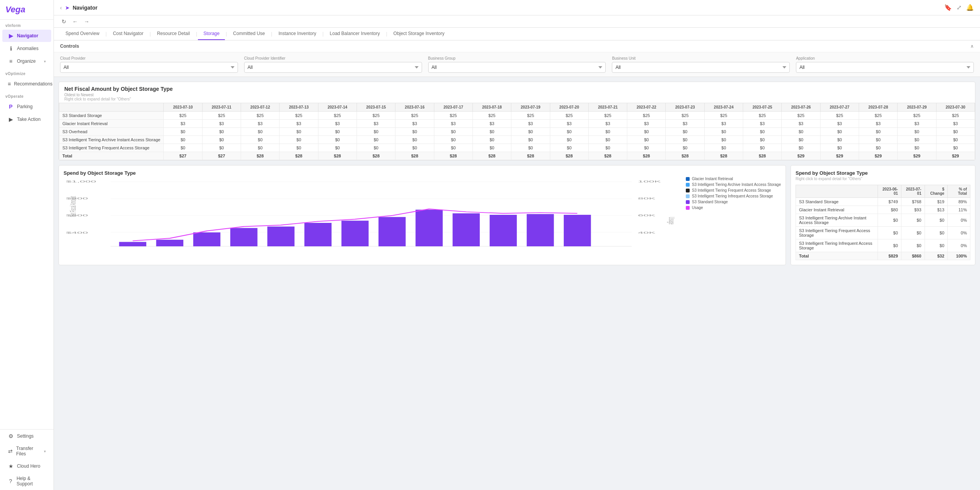 The image size is (980, 490). Describe the element at coordinates (517, 67) in the screenshot. I see `business-group-select: All` at that location.